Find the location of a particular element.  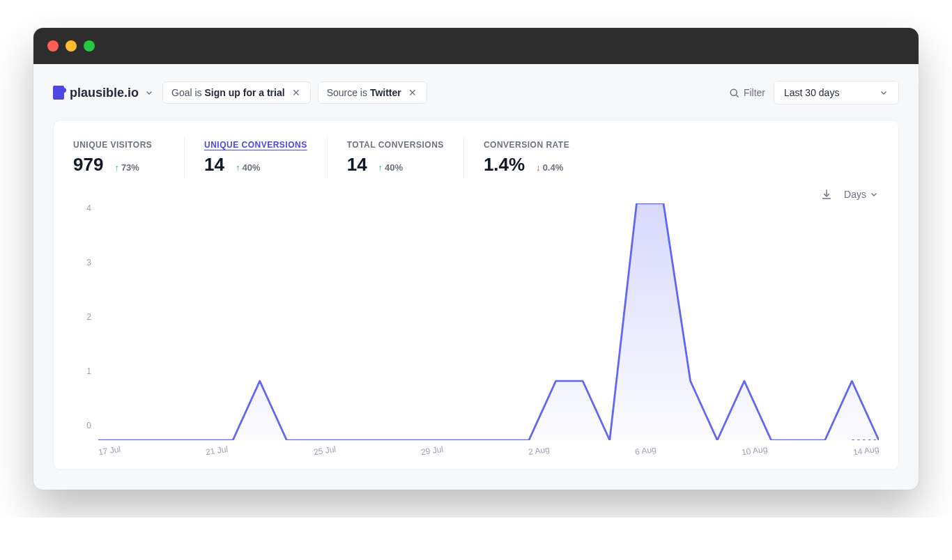

date-range-selector: Last 30 days is located at coordinates (836, 93).